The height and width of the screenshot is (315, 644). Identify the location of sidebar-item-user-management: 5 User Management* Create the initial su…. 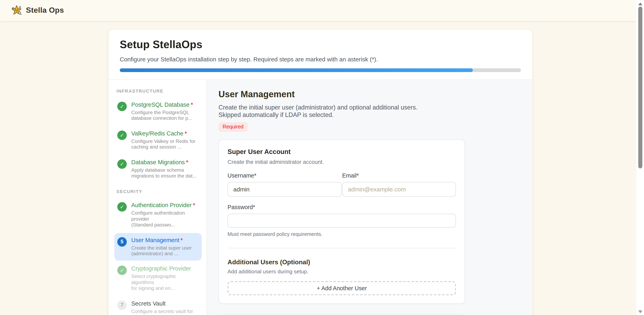
(158, 247).